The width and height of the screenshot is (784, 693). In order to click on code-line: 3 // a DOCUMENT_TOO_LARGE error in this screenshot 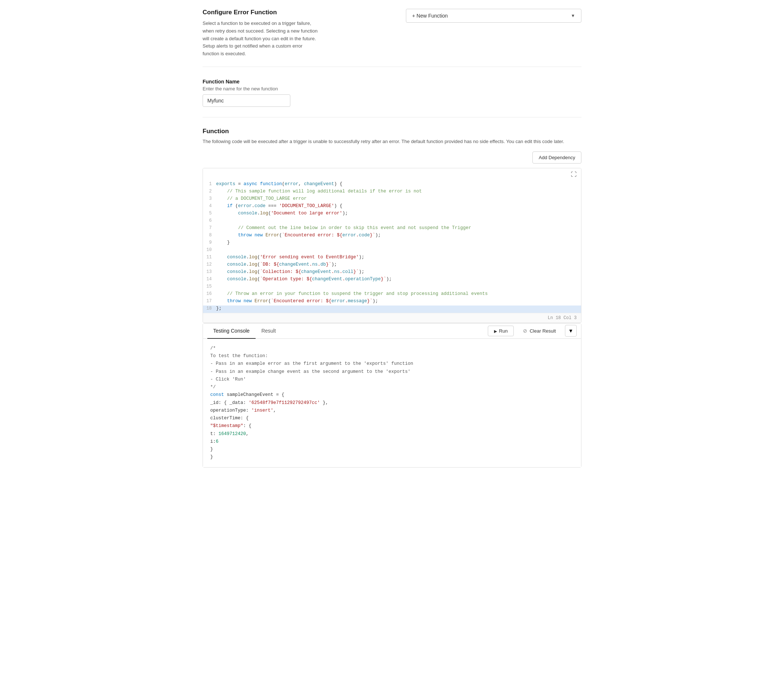, I will do `click(392, 200)`.